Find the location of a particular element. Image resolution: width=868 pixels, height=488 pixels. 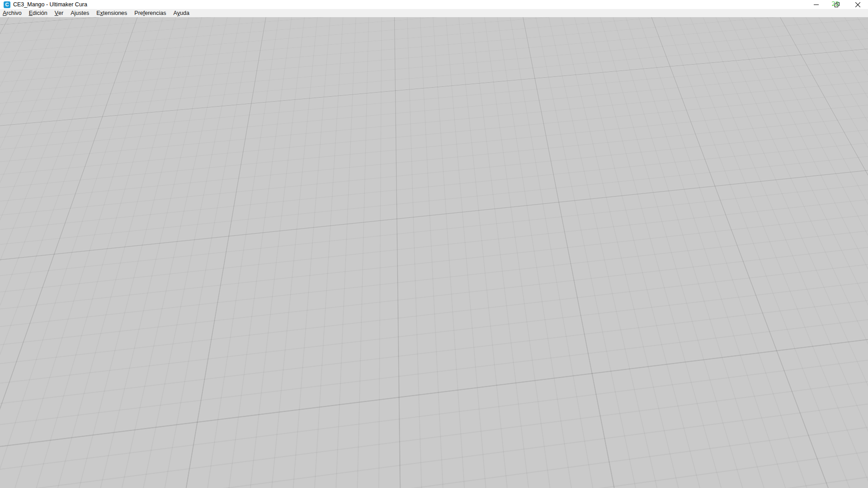

menu-preferencias: Preferencias is located at coordinates (150, 13).